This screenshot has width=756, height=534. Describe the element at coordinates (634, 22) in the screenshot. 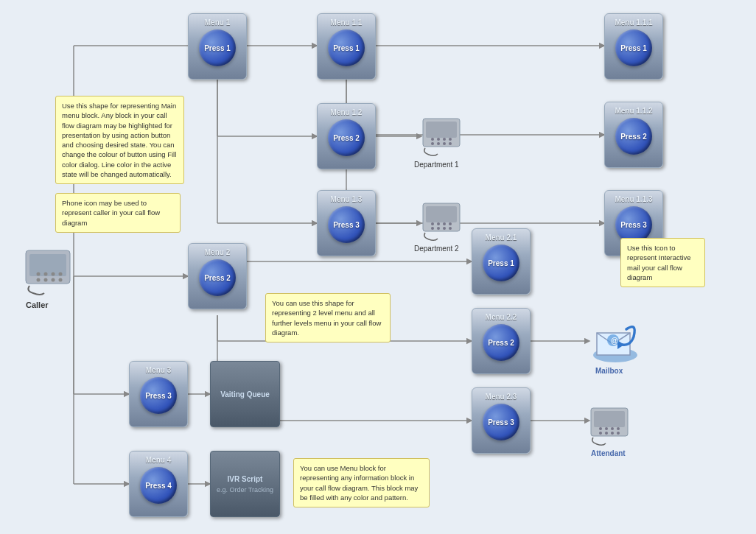

I see `menu1-1-1-title: Menu 1.1.1` at that location.